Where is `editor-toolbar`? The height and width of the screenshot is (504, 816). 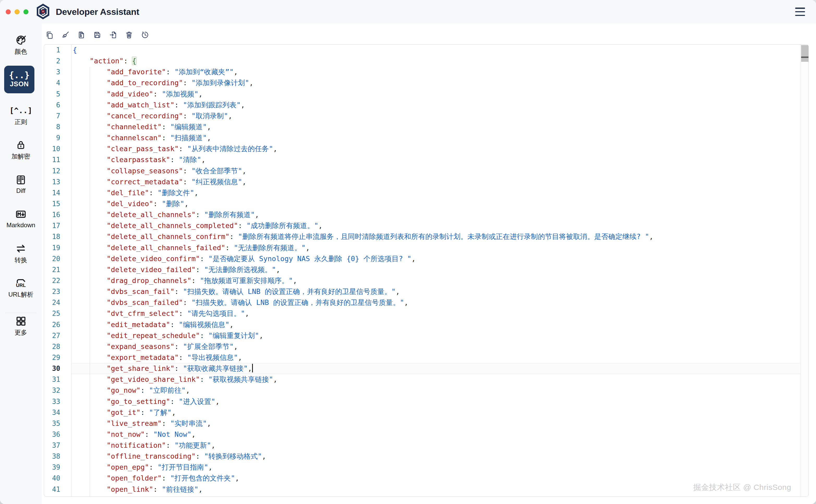 editor-toolbar is located at coordinates (97, 35).